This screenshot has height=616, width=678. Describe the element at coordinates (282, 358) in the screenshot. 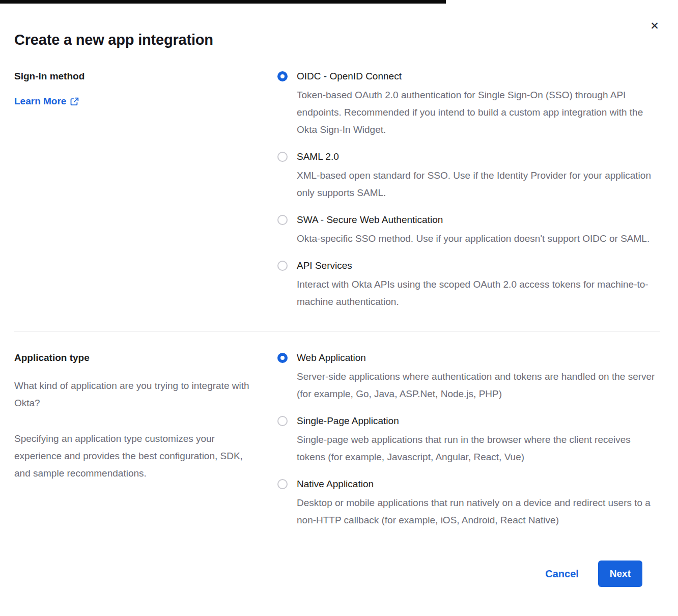

I see `radio-button-web-application` at that location.